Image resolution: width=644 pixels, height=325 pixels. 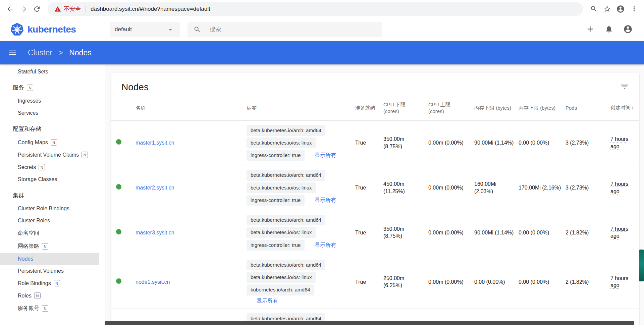 I want to click on url-text: dashboard.sysit.cn/#/node?namespace=defa…, so click(x=150, y=9).